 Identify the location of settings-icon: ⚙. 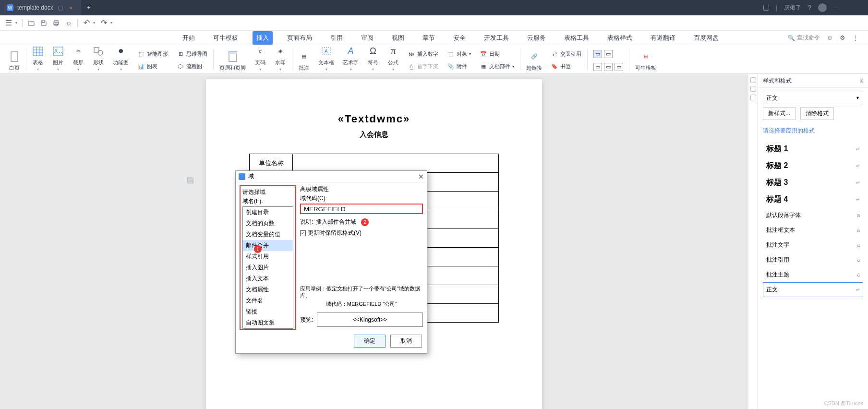
(843, 37).